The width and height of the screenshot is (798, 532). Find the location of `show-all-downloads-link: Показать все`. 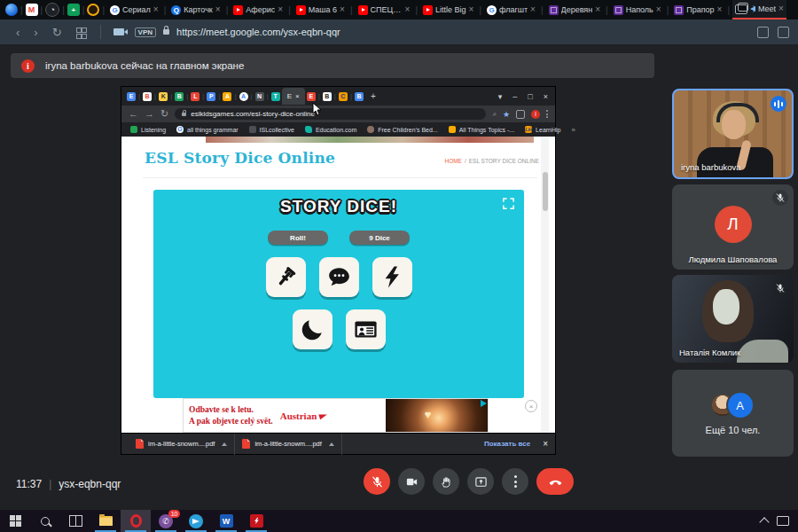

show-all-downloads-link: Показать все is located at coordinates (507, 443).